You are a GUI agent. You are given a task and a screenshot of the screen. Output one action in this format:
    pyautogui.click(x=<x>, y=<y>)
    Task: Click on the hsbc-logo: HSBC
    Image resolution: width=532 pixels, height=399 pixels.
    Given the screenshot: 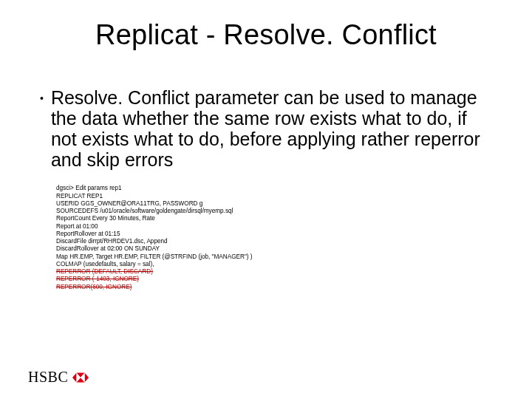 What is the action you would take?
    pyautogui.click(x=58, y=377)
    